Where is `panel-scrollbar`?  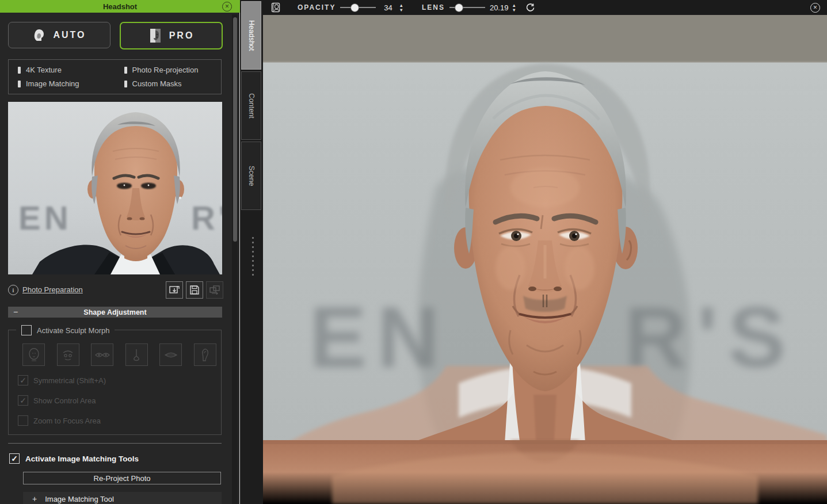
panel-scrollbar is located at coordinates (235, 259).